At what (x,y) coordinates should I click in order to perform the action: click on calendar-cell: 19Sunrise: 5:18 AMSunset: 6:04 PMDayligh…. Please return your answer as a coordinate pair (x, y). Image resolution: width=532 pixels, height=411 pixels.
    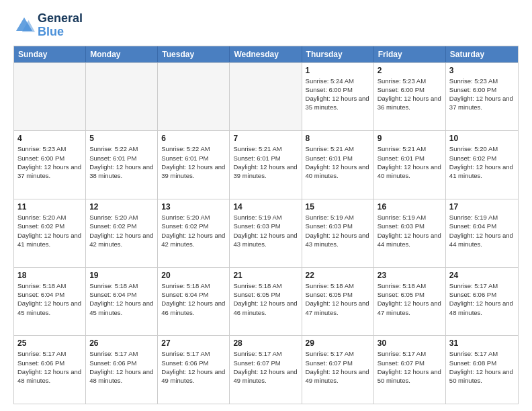
    Looking at the image, I should click on (122, 302).